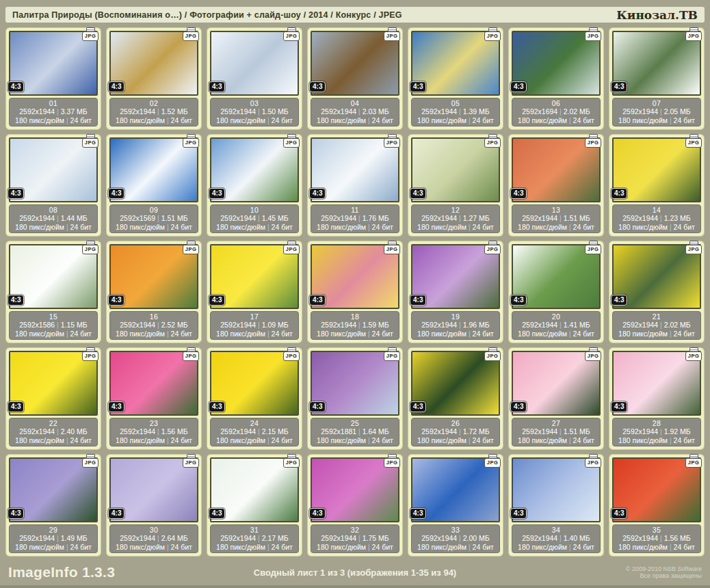 The height and width of the screenshot is (588, 710). I want to click on photo-card: JPG 4:3 05 2592x1944 | 1.39 МБ 180 пикс/…, so click(456, 79).